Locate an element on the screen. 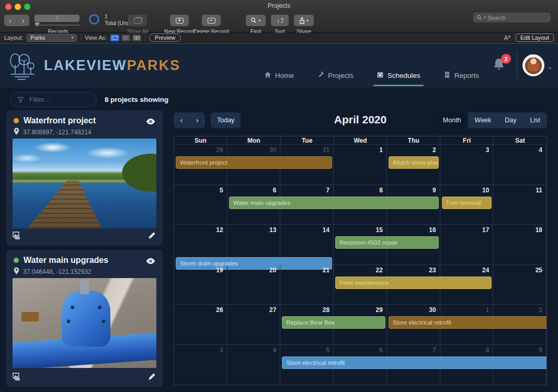 Image resolution: width=558 pixels, height=392 pixels. record-navigation-buttons: ‹ › is located at coordinates (17, 20).